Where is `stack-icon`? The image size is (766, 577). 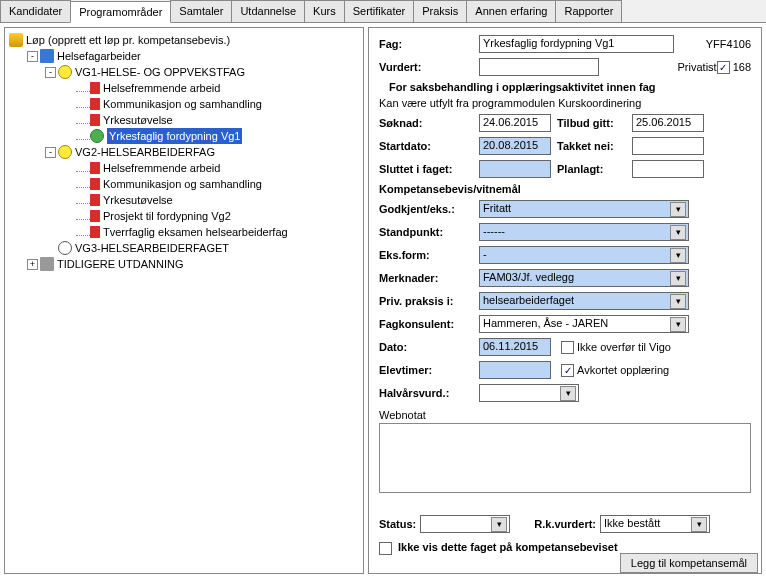 stack-icon is located at coordinates (16, 40).